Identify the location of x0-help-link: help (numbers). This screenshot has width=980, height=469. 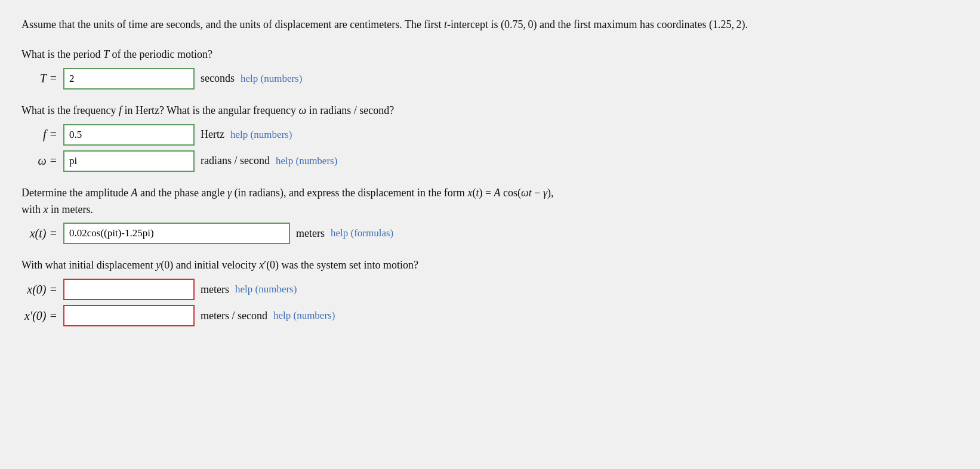
(266, 289).